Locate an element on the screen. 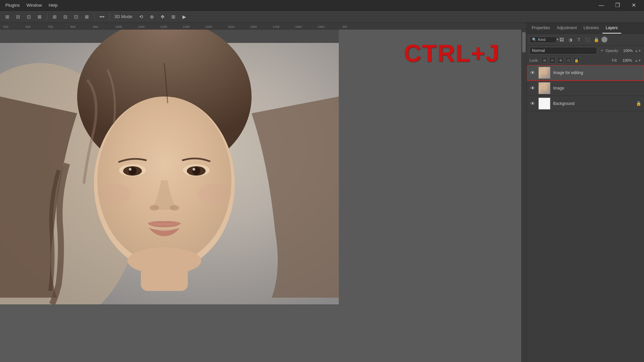 The image size is (644, 362). layer-list: 👁 Image for editing 👁 Image 👁 Background is located at coordinates (586, 214).